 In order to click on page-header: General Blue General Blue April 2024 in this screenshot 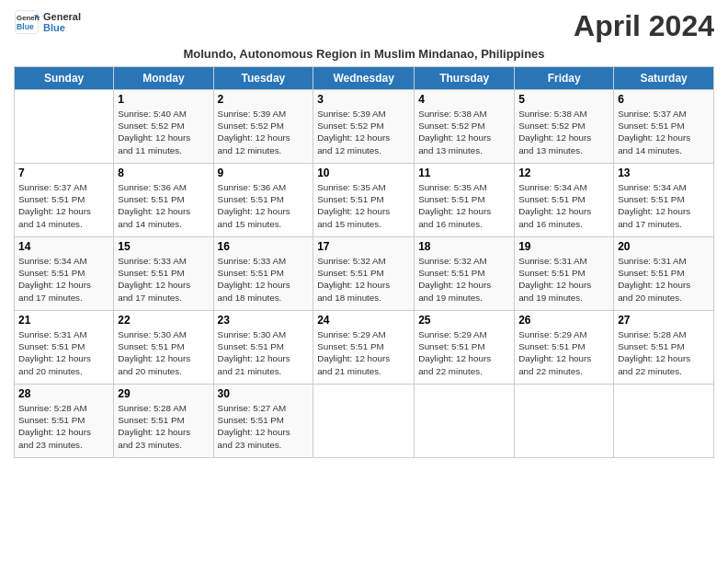, I will do `click(364, 26)`.